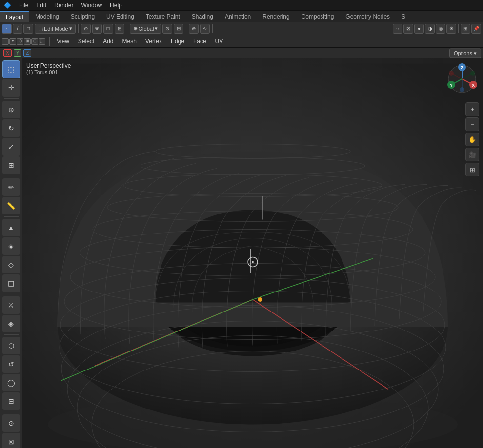 The width and height of the screenshot is (483, 448). Describe the element at coordinates (476, 29) in the screenshot. I see `pin-btn: 📌` at that location.